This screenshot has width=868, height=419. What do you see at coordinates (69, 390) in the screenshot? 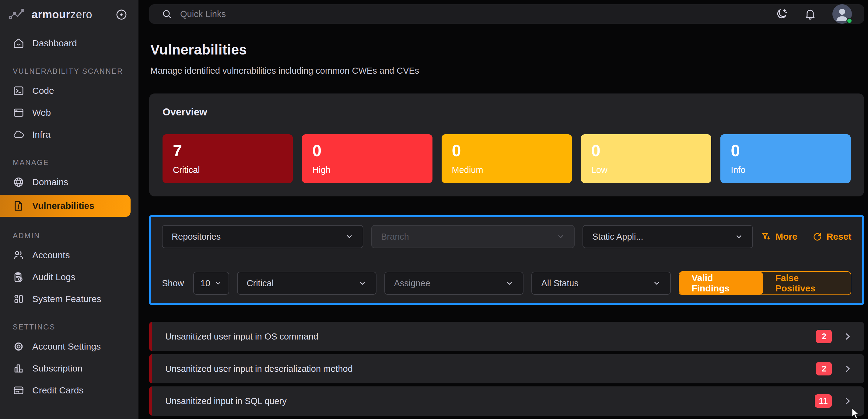
I see `sidebar-item-credit-cards: Credit Cards` at bounding box center [69, 390].